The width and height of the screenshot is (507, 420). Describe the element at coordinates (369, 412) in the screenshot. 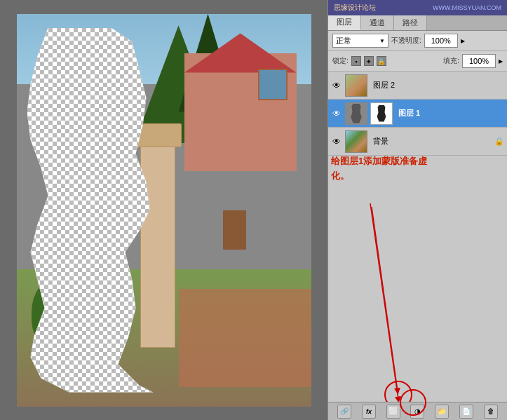

I see `fx-button: fx` at that location.